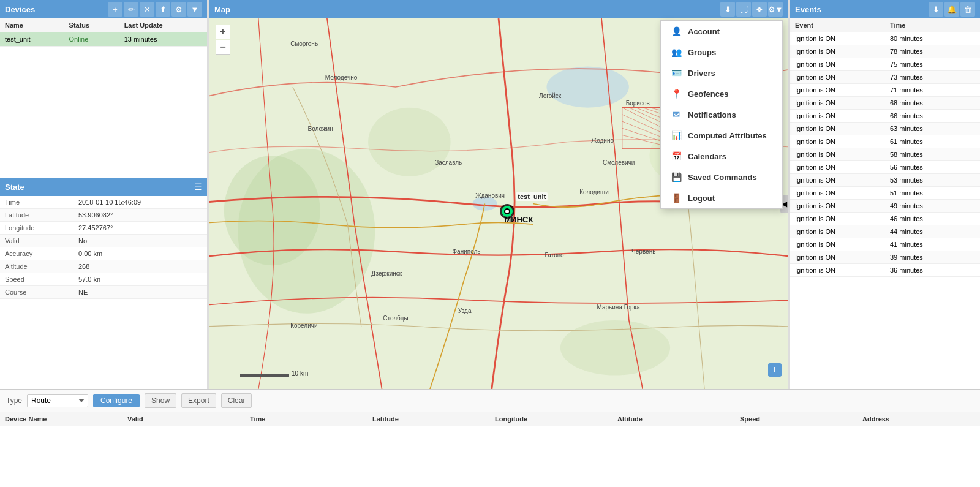  I want to click on map-fullscreen-button: ⛶, so click(744, 9).